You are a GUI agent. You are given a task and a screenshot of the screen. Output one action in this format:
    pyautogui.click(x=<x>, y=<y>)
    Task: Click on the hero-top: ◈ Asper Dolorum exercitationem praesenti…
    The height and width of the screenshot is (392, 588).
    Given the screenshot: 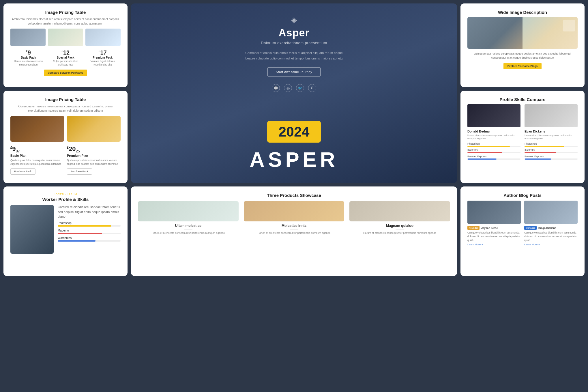 What is the action you would take?
    pyautogui.click(x=294, y=54)
    